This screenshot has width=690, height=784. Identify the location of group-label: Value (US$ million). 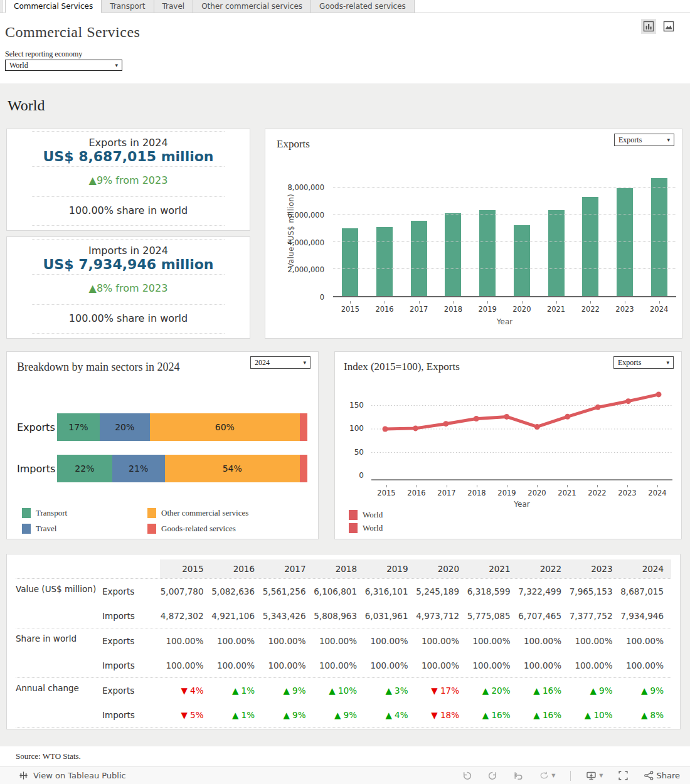
(56, 589).